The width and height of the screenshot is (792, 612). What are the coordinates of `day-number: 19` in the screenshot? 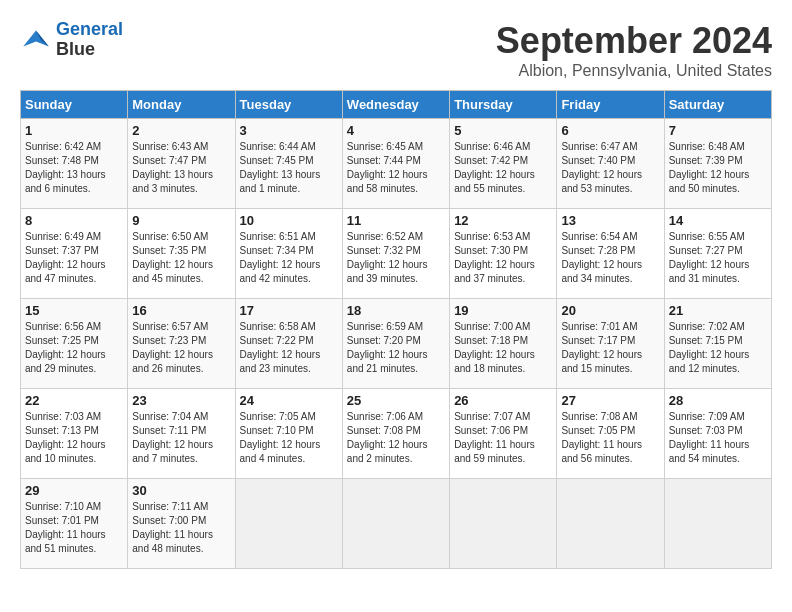 It's located at (503, 310).